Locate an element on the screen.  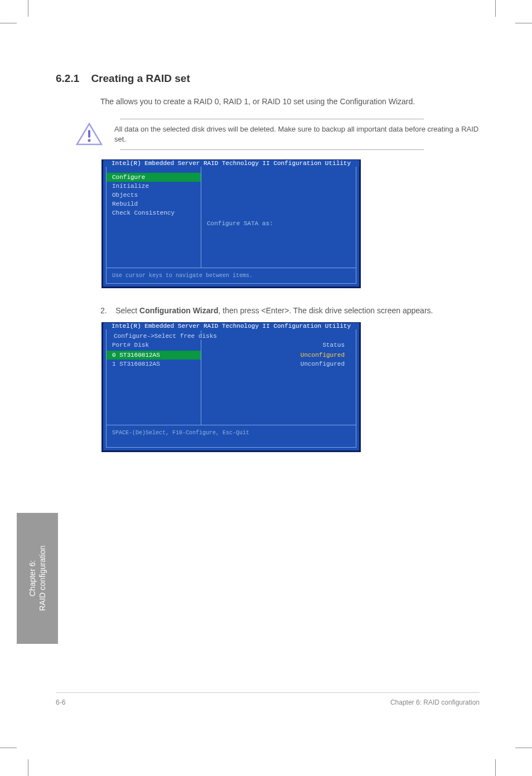
side-tab: Chapter 6: RAID configuration is located at coordinates (37, 579).